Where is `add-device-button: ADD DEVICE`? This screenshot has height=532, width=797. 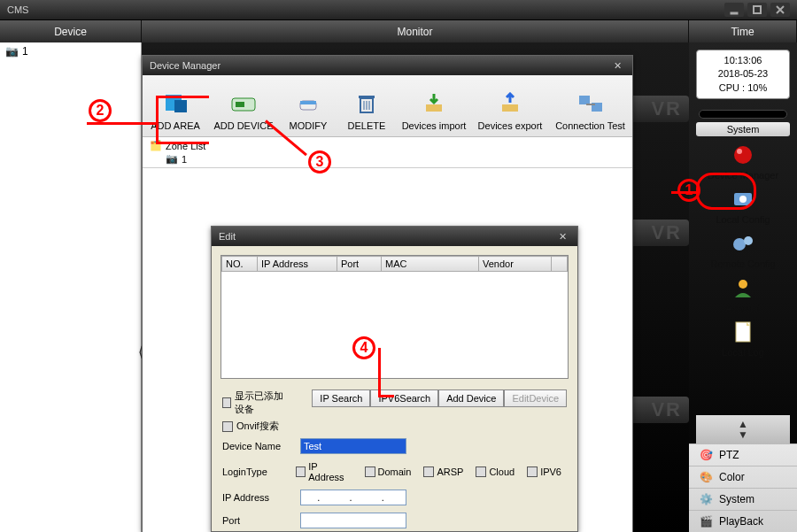
add-device-button: ADD DEVICE is located at coordinates (244, 111).